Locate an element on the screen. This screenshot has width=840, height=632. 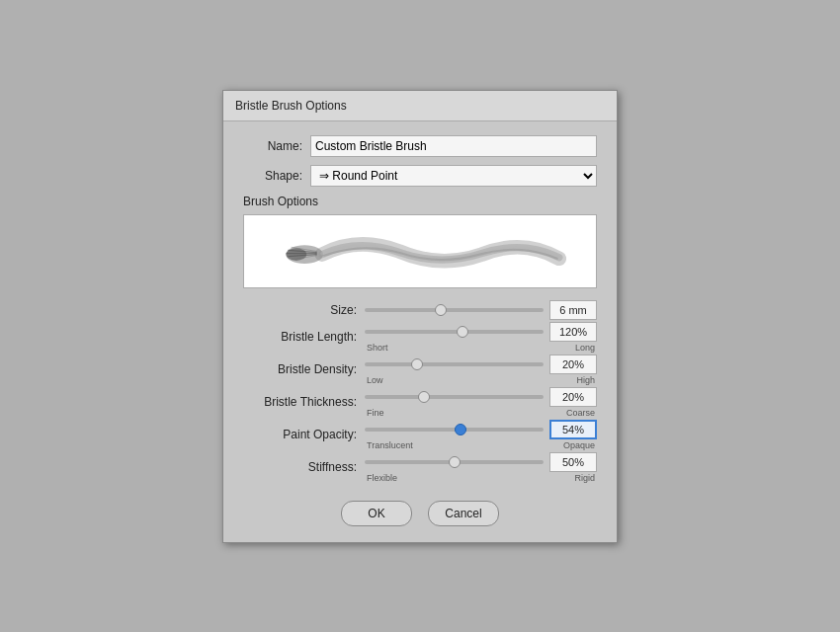
slider-value-size: 6 mm is located at coordinates (573, 310).